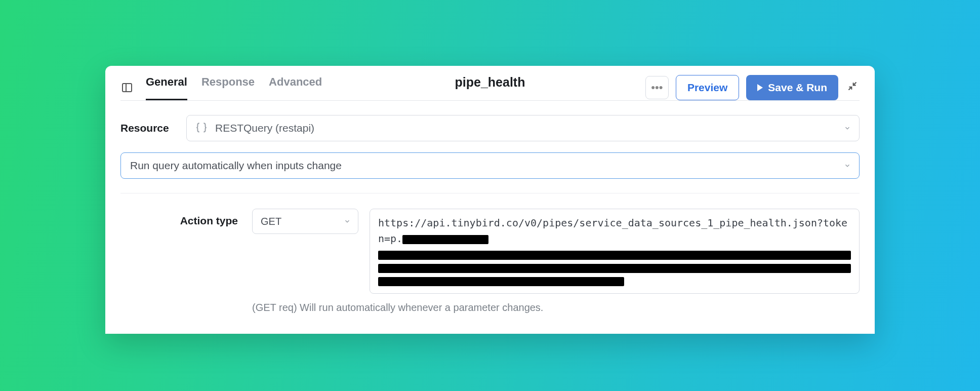 The width and height of the screenshot is (980, 391). What do you see at coordinates (271, 222) in the screenshot?
I see `http-method-value: GET` at bounding box center [271, 222].